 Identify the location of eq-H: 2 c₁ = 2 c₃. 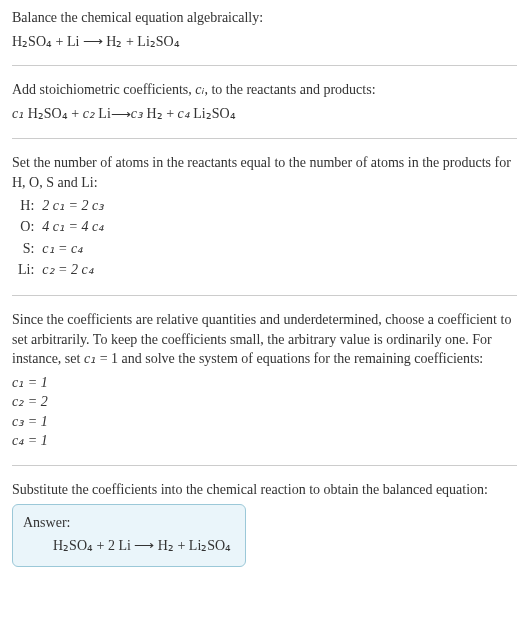
(73, 206).